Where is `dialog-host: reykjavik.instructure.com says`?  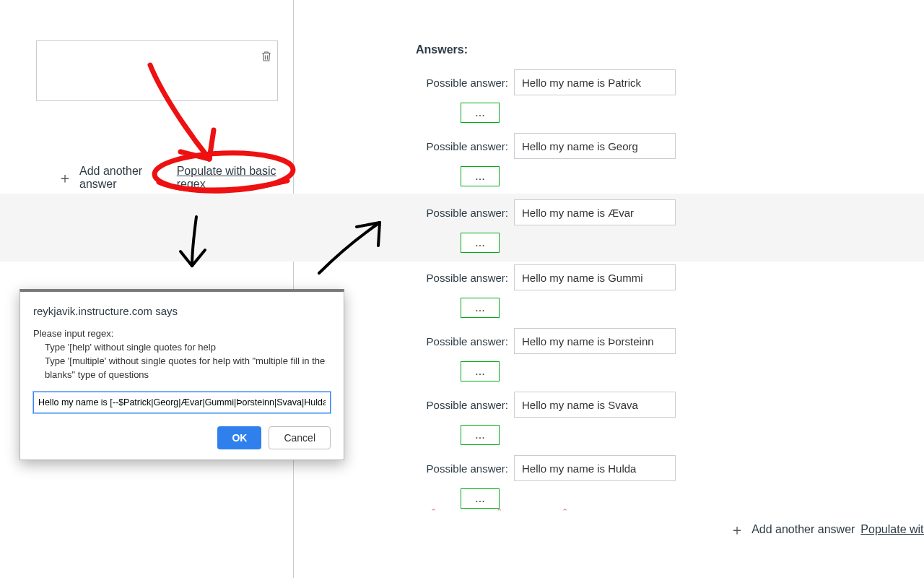
dialog-host: reykjavik.instructure.com says is located at coordinates (182, 311).